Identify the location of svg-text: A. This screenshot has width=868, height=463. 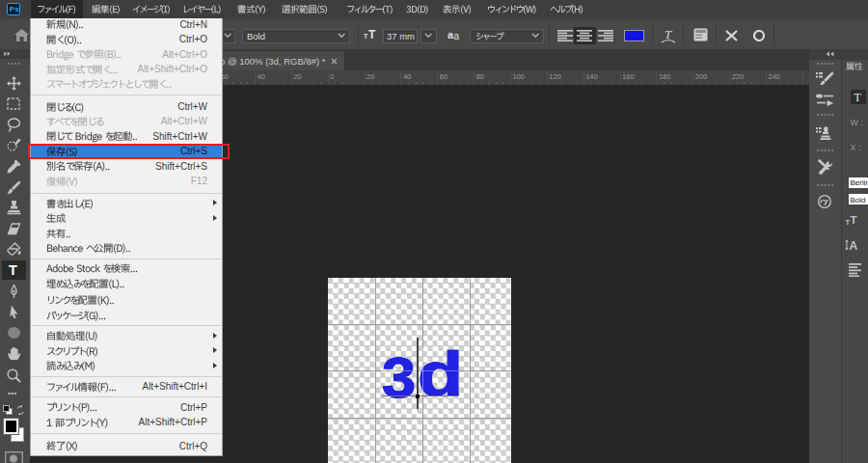
(854, 245).